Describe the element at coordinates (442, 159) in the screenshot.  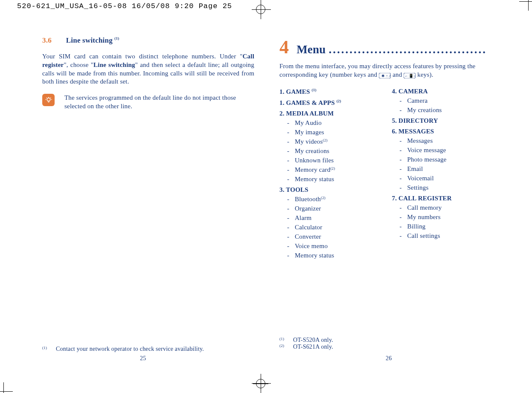
I see `menu-item: -Photo message` at that location.